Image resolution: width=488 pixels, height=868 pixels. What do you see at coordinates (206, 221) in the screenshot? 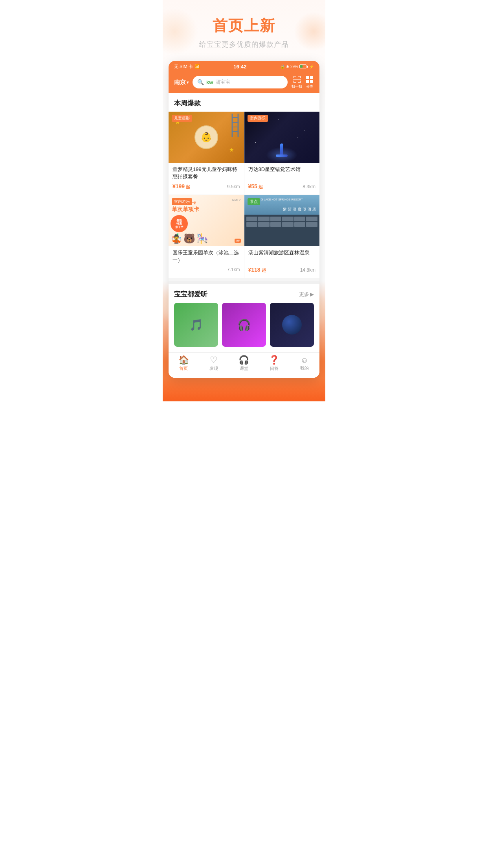
I see `product-image-3: 室内游乐 RMB: 童乐园服务卡 单次单项卡 🤹 🐻 🎠` at bounding box center [206, 221].